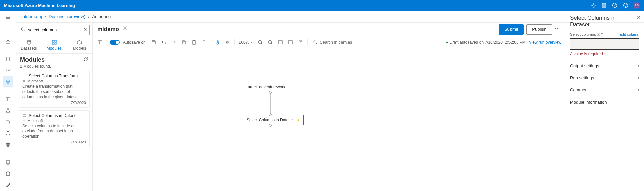 The width and height of the screenshot is (644, 191). What do you see at coordinates (8, 101) in the screenshot?
I see `nav-rail` at bounding box center [8, 101].